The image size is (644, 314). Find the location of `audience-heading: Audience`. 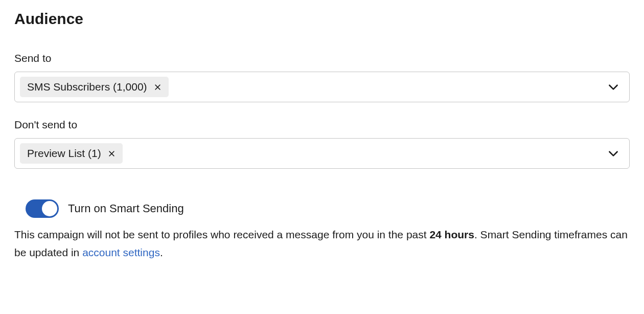

audience-heading: Audience is located at coordinates (322, 19).